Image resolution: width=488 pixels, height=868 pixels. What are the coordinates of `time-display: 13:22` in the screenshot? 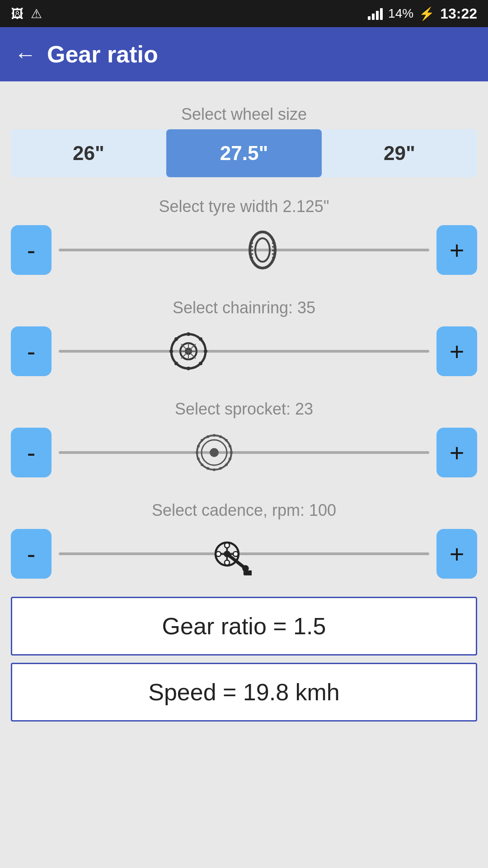 It's located at (459, 14).